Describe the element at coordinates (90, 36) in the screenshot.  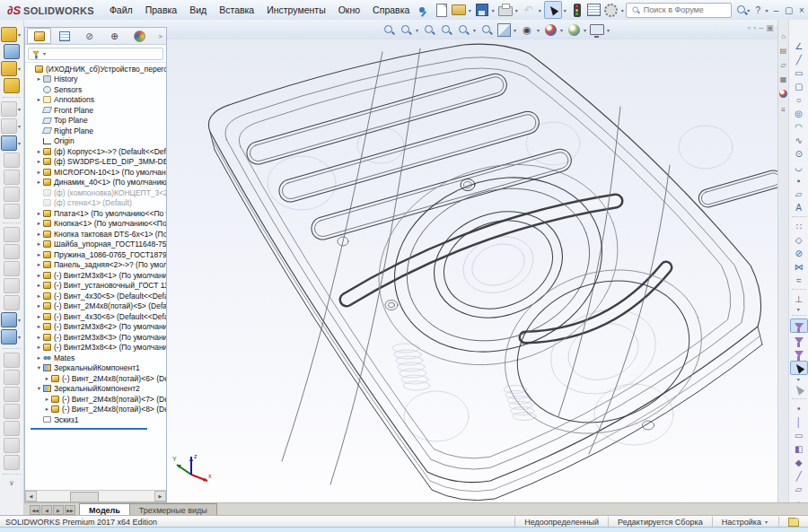
I see `tab-dimxpert: ⊘` at that location.